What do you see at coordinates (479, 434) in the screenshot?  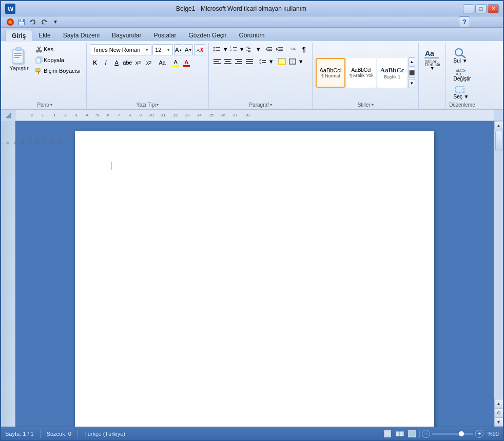 I see `zoom-in-button: +` at bounding box center [479, 434].